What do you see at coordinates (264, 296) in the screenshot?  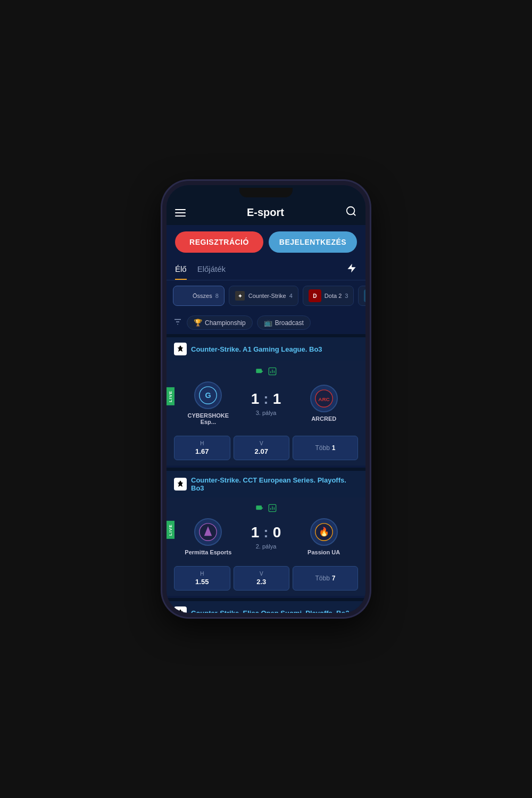 I see `game-filter-cs: ✦ Counter-Strike 4` at bounding box center [264, 296].